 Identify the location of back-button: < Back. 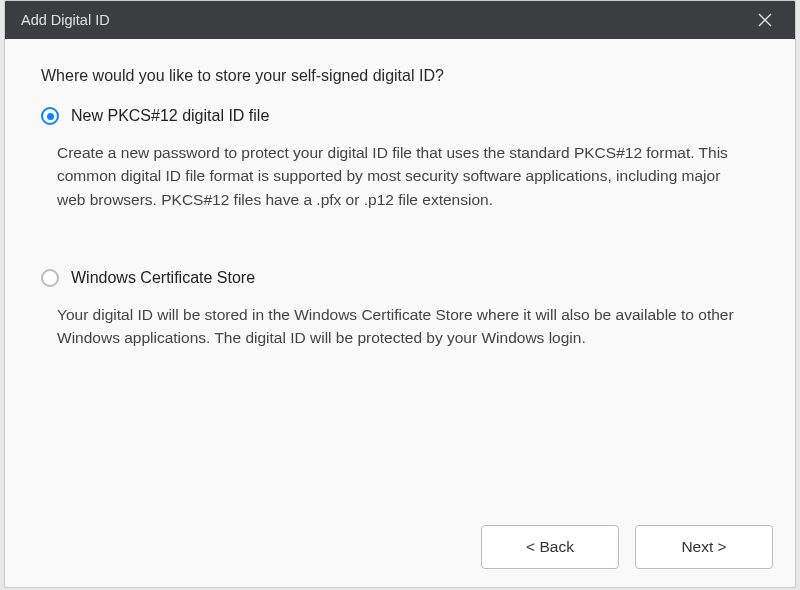
(550, 547).